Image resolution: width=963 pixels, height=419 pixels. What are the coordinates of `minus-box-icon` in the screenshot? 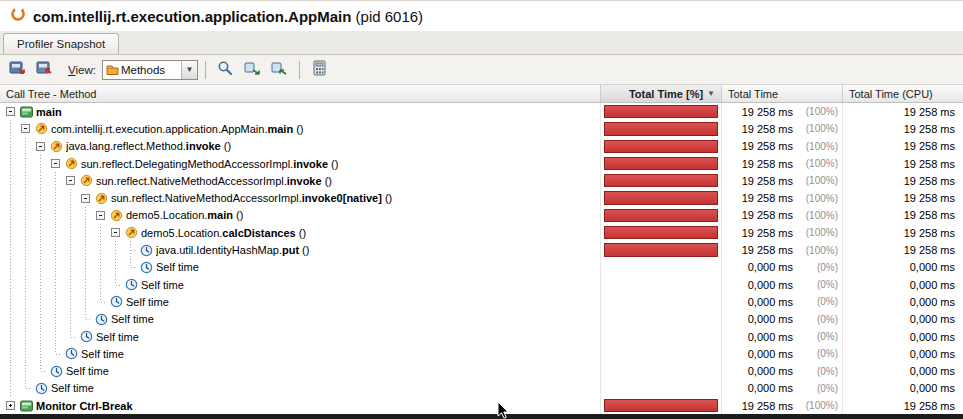 It's located at (26, 128).